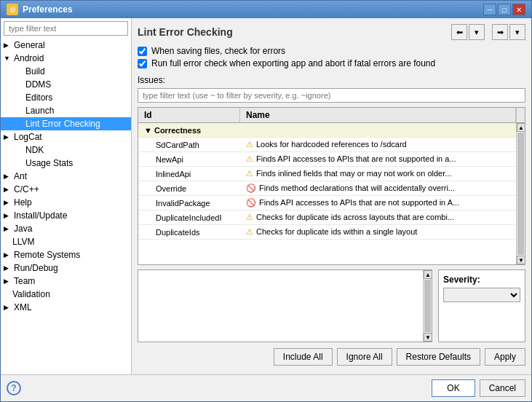 The height and width of the screenshot is (402, 532). I want to click on title-bar-left: ⚙ Preferences, so click(39, 9).